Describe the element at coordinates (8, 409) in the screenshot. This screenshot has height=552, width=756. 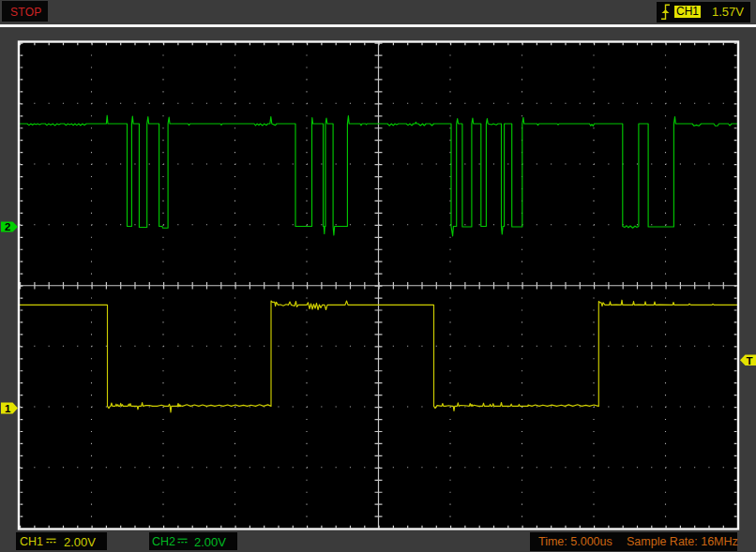
I see `svg-text: 1` at that location.